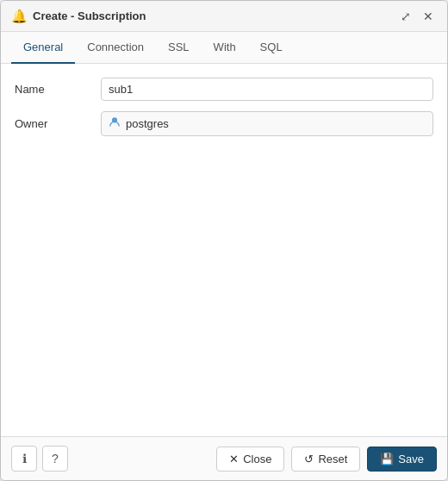 The height and width of the screenshot is (481, 448). Describe the element at coordinates (43, 48) in the screenshot. I see `tab-general: General` at that location.